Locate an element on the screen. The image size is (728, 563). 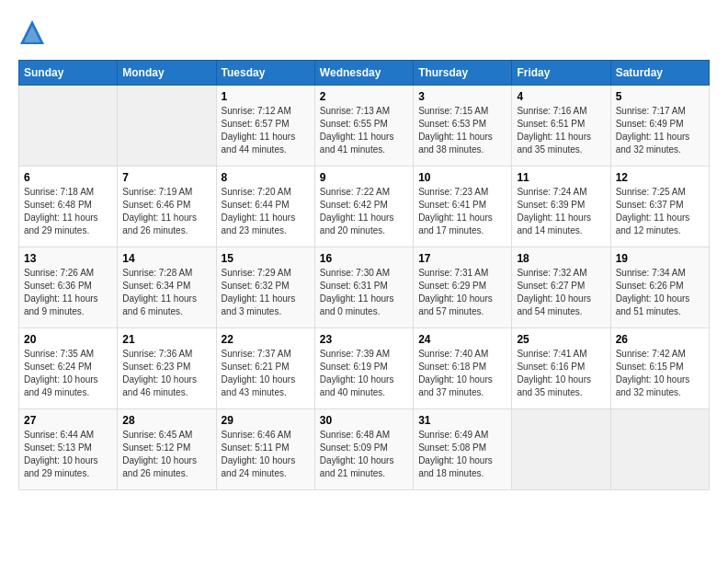
day-info: Sunrise: 7:32 AMSunset: 6:27 PMDaylight:… is located at coordinates (561, 293).